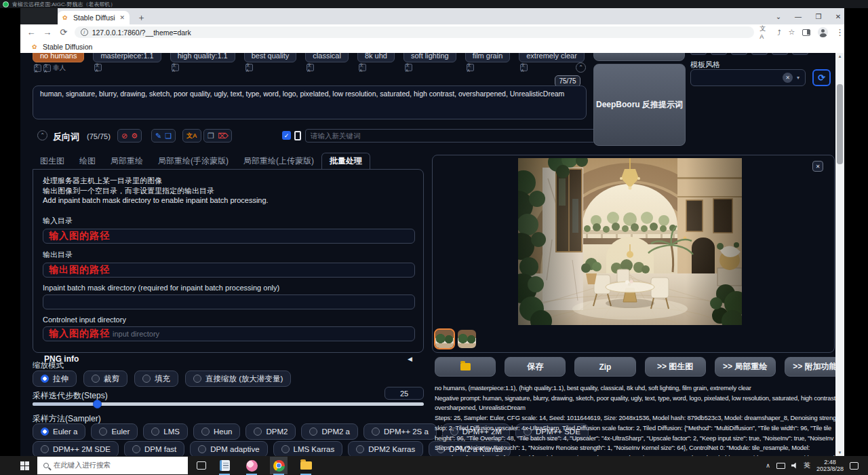  I want to click on task-view-icon, so click(201, 466).